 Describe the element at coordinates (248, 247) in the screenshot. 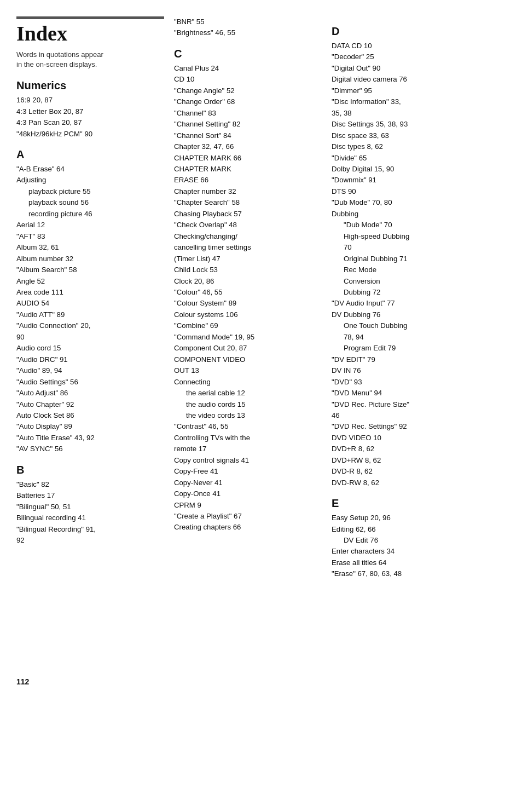

I see `list-item: Checking/changing/cancelling timer setti…` at that location.